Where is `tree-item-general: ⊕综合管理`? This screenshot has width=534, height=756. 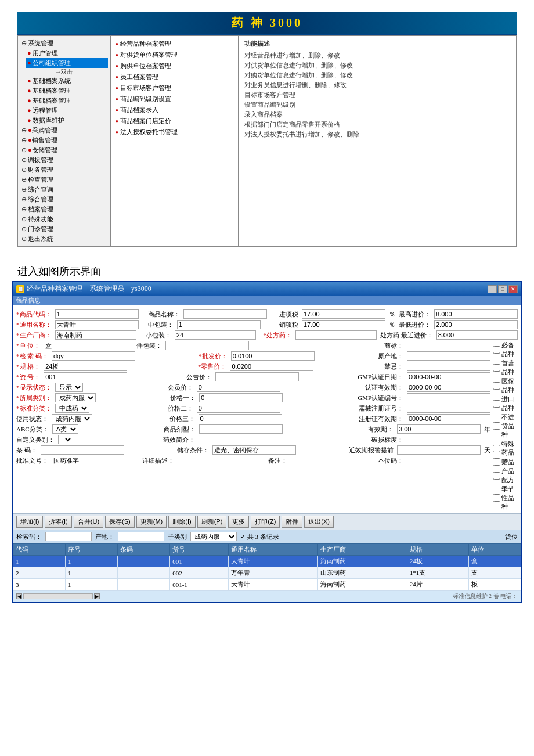 tree-item-general: ⊕综合管理 is located at coordinates (64, 200).